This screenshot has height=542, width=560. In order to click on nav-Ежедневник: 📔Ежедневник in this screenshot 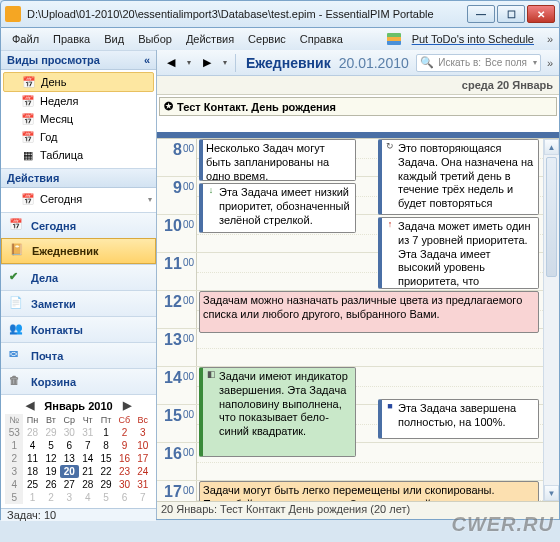, I will do `click(78, 251)`.